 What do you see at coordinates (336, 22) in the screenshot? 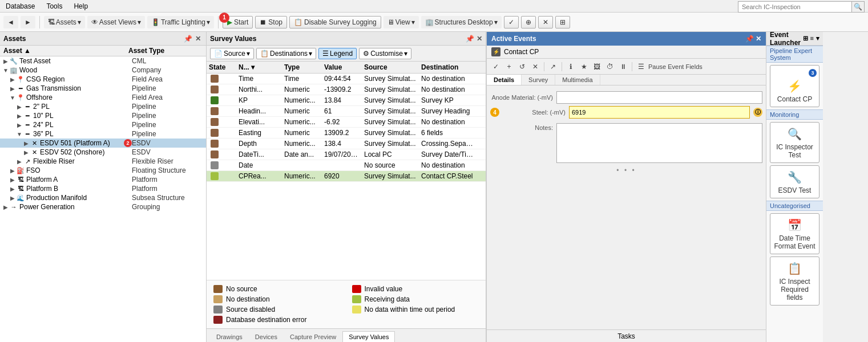
I see `disable-survey-logging-button: 📋 Disable Survey Logging` at bounding box center [336, 22].